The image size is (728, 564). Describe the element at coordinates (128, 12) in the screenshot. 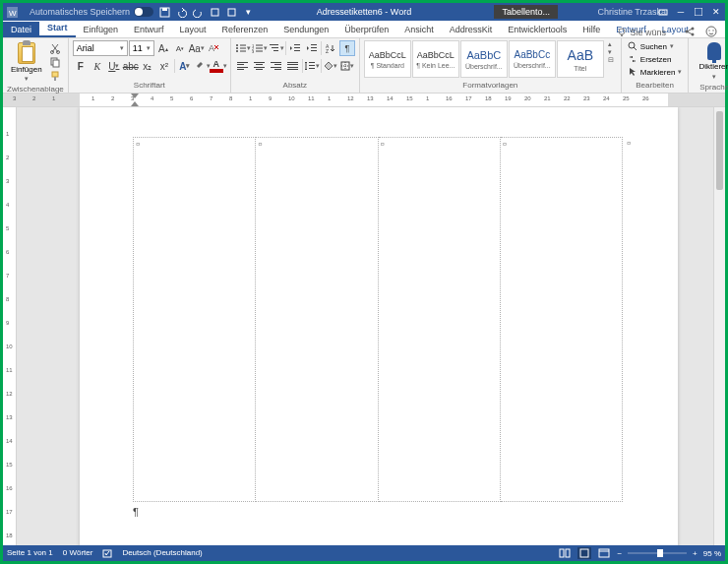

I see `quick-access-toolbar: W Automatisches Speichern ▾` at that location.